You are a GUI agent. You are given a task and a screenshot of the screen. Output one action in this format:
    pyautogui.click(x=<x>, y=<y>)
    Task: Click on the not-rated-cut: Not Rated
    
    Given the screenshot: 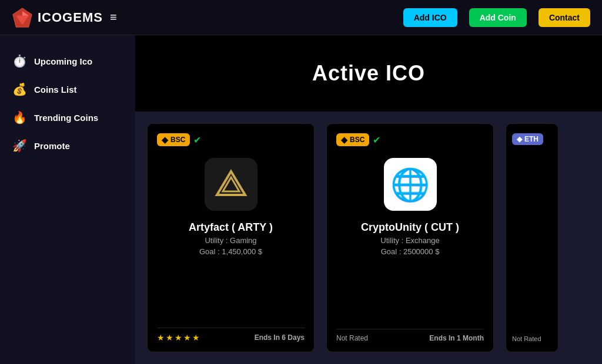 What is the action you would take?
    pyautogui.click(x=352, y=338)
    